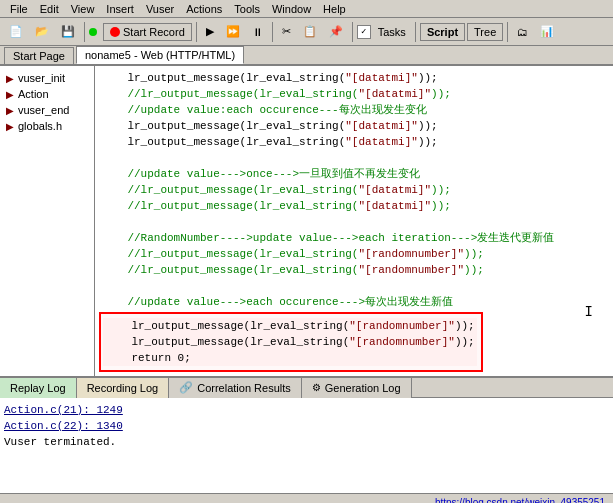 The height and width of the screenshot is (503, 613). Describe the element at coordinates (210, 32) in the screenshot. I see `compile-button: ▶` at that location.